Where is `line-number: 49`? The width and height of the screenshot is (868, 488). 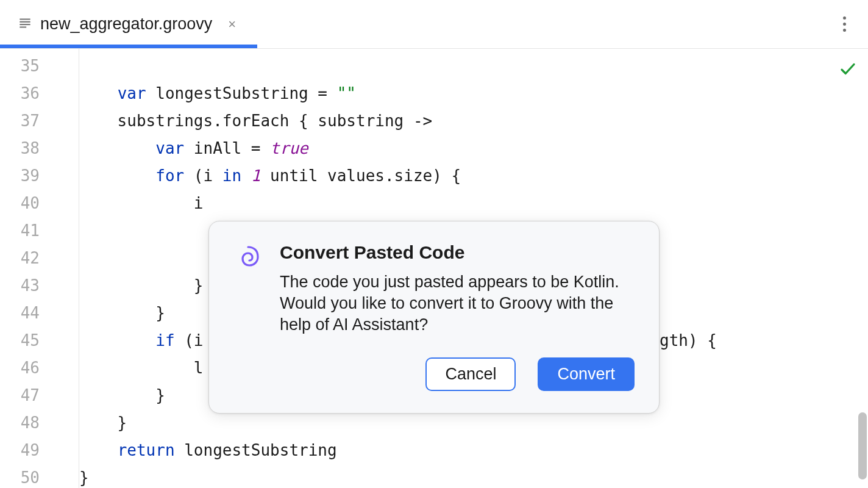
line-number: 49 is located at coordinates (39, 450).